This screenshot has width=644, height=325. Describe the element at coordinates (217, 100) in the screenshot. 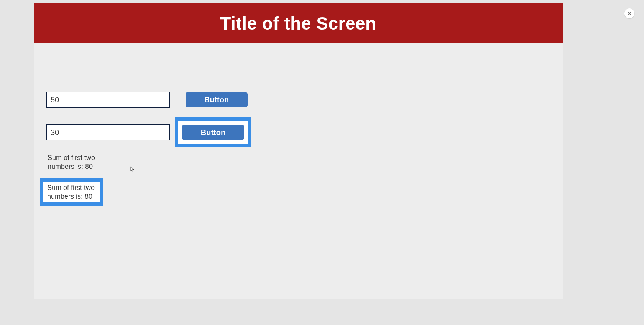

I see `button-1: Button` at that location.